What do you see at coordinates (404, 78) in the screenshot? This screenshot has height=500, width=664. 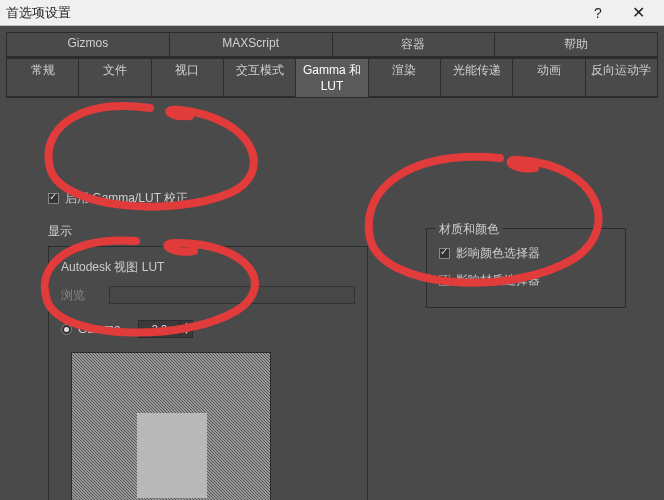 I see `tab-render: 渲染` at bounding box center [404, 78].